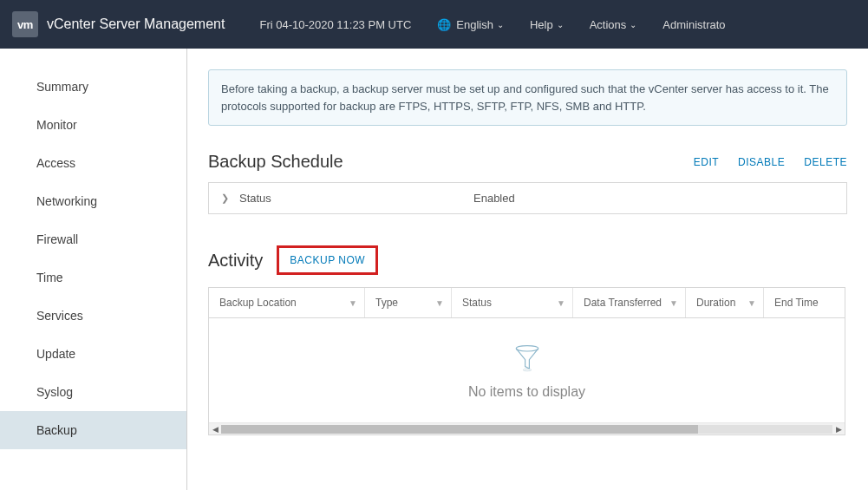  Describe the element at coordinates (215, 429) in the screenshot. I see `scroll-left-arrow: ◀` at that location.